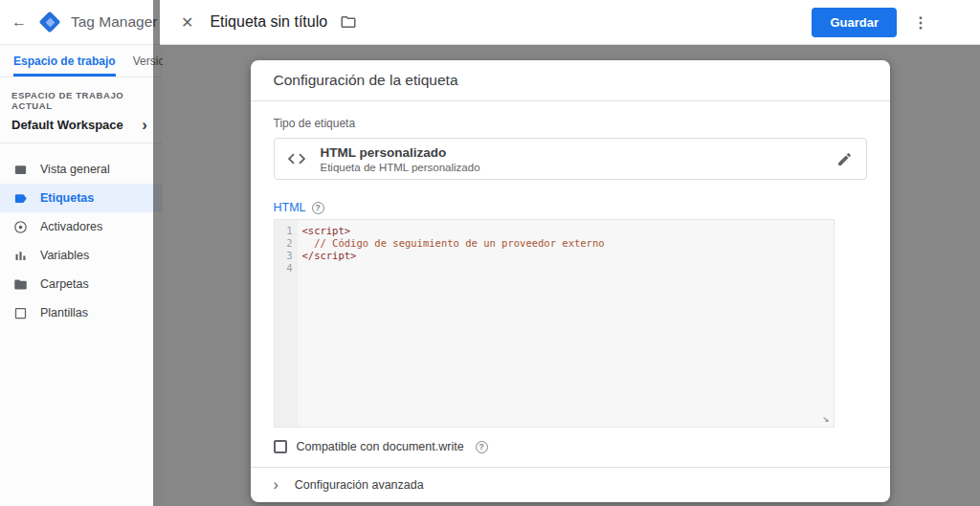  What do you see at coordinates (844, 159) in the screenshot?
I see `edit-pencil-icon` at bounding box center [844, 159].